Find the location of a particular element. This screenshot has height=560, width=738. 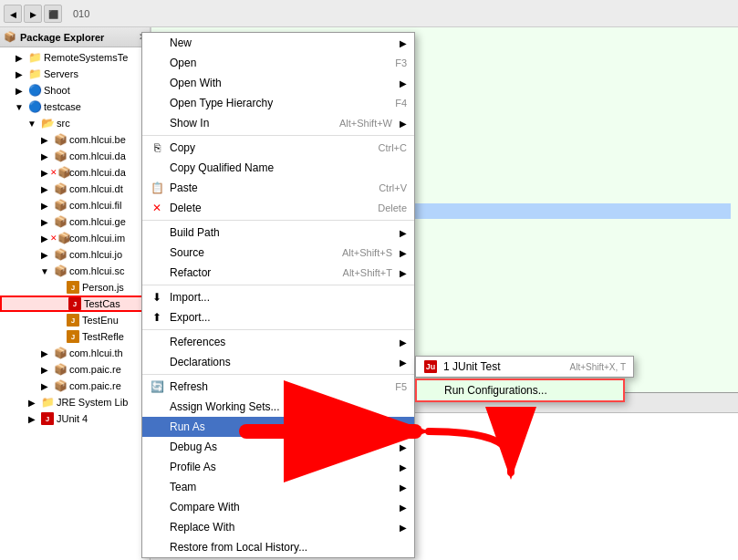

tree-item-pkg9: ▼ 📦 com.hlcui.sc is located at coordinates (75, 271).